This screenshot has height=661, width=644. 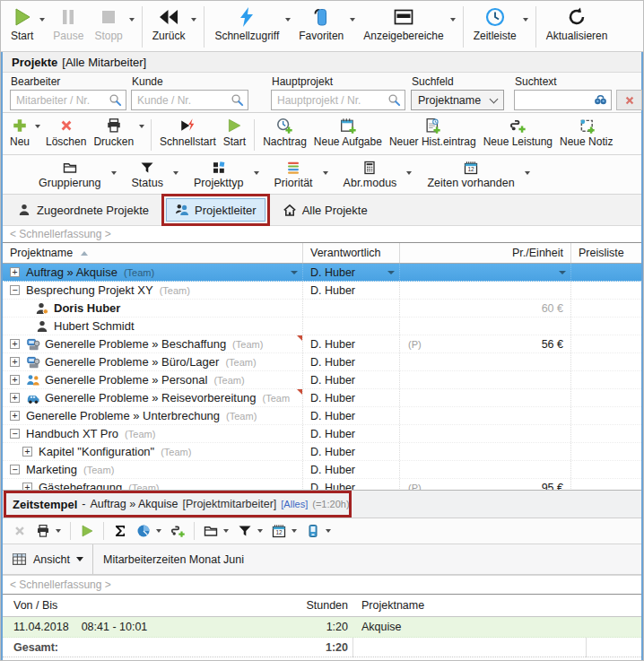 I want to click on column-header-preisliste: Preisliste, so click(x=606, y=253).